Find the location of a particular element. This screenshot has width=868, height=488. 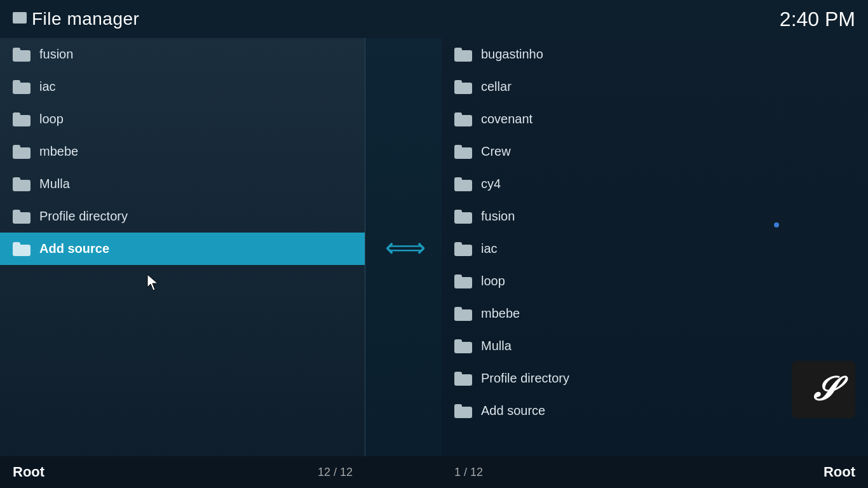

page-title: File manager is located at coordinates (85, 19).